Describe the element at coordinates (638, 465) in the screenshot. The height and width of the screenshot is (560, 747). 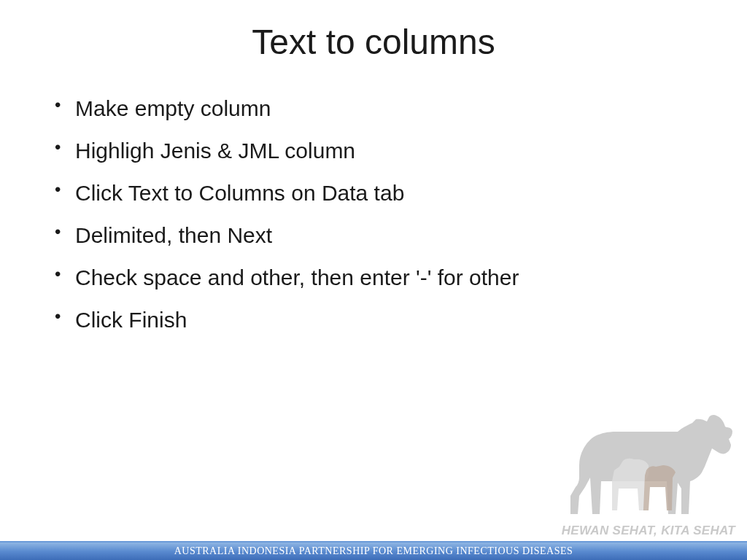
I see `cow-icon` at that location.